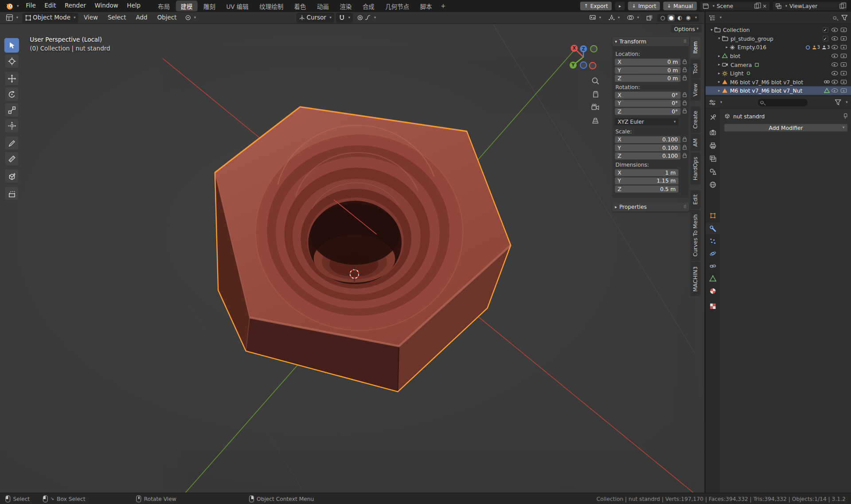 The width and height of the screenshot is (851, 504). Describe the element at coordinates (633, 18) in the screenshot. I see `show-overlays-toggle: ▾` at that location.